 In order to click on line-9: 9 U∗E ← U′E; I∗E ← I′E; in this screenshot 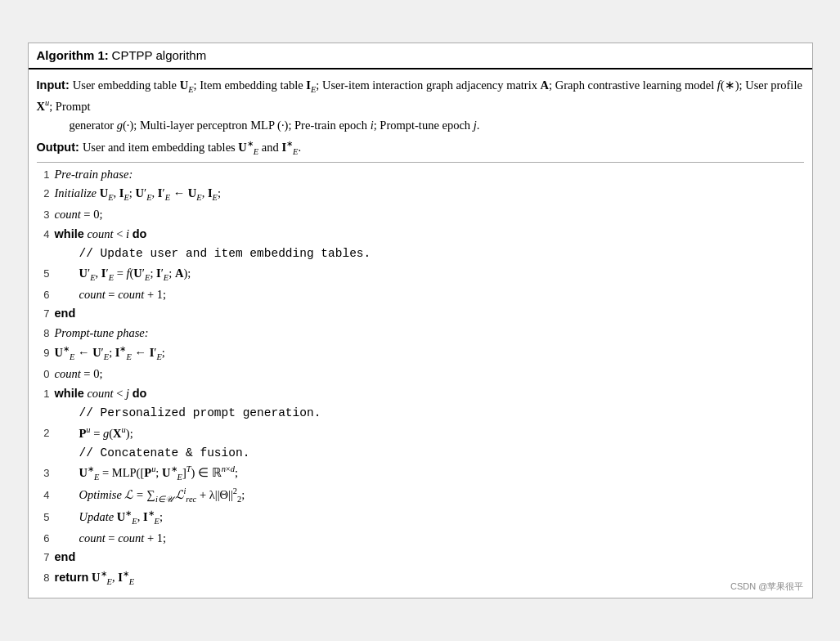, I will do `click(420, 353)`.